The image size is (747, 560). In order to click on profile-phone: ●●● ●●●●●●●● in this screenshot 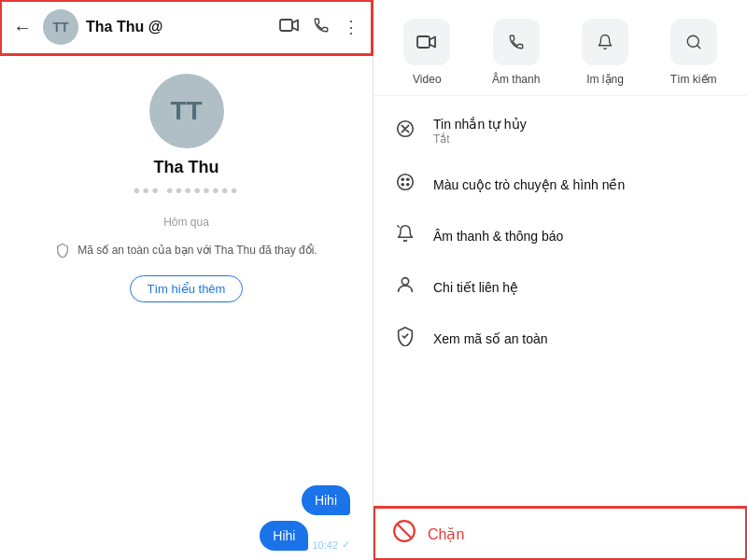, I will do `click(187, 190)`.